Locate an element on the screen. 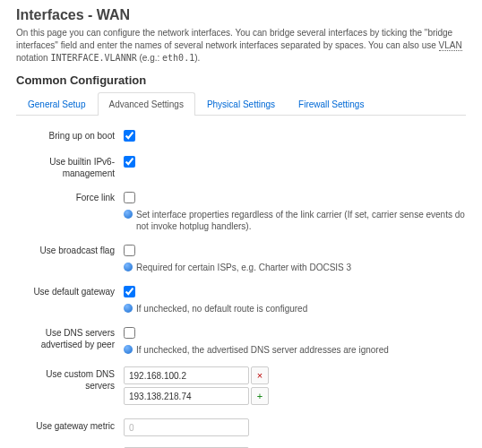 The width and height of the screenshot is (482, 448). vlan-abbr: VLAN is located at coordinates (451, 46).